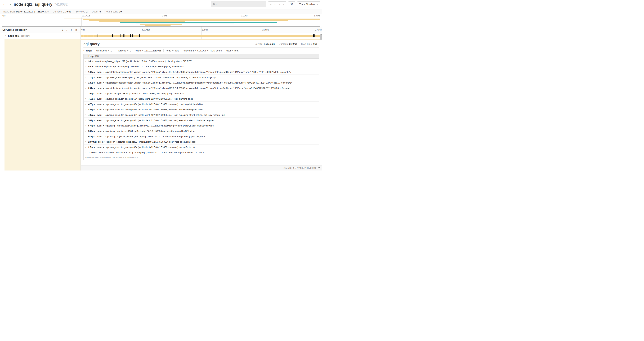 The image size is (644, 341). I want to click on tag-key: client, so click(138, 51).